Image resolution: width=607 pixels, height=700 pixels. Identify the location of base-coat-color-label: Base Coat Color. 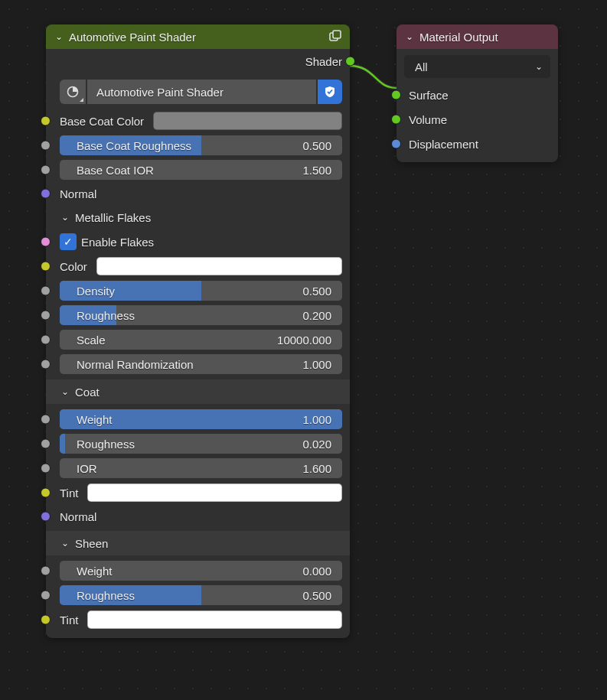
(102, 121).